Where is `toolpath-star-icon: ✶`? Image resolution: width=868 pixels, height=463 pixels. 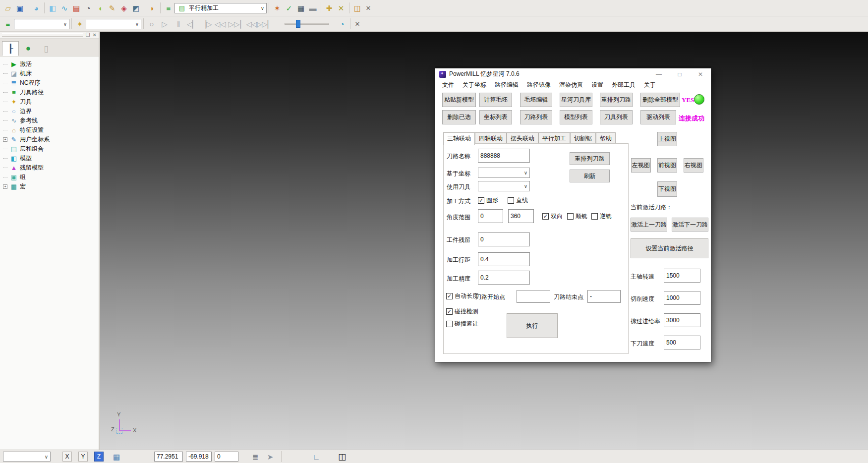
toolpath-star-icon: ✶ is located at coordinates (277, 8).